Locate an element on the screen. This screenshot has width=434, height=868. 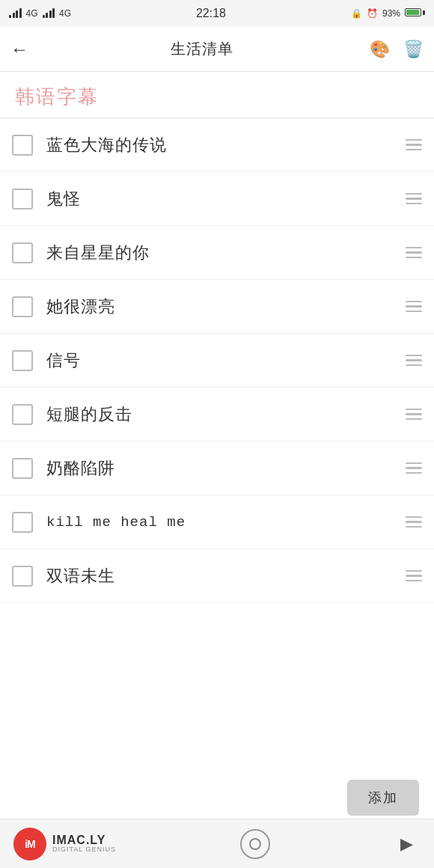
brand-tagline: DIGITAL GENIUS is located at coordinates (84, 850).